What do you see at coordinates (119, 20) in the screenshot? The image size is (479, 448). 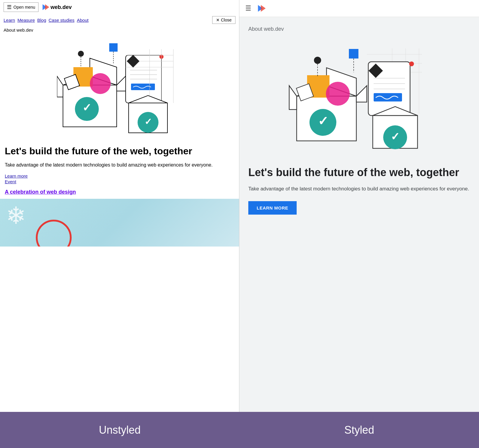 I see `left-nav: Learn Measure Blog Case studies About ✕ …` at bounding box center [119, 20].